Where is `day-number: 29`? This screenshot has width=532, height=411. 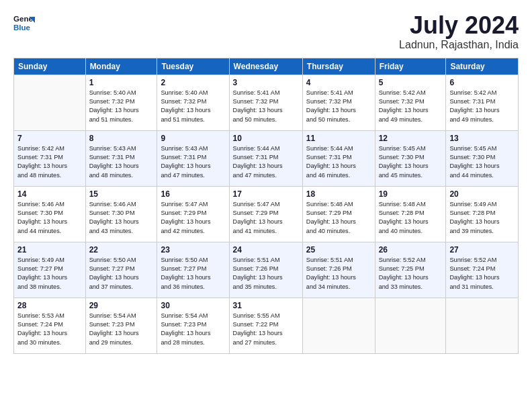
day-number: 29 is located at coordinates (122, 306).